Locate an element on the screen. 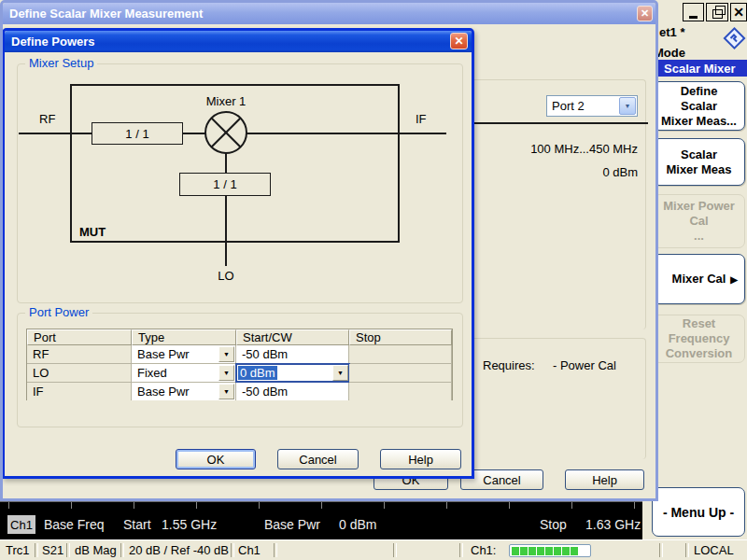  softkey-label: Mixer Meas... is located at coordinates (698, 121).